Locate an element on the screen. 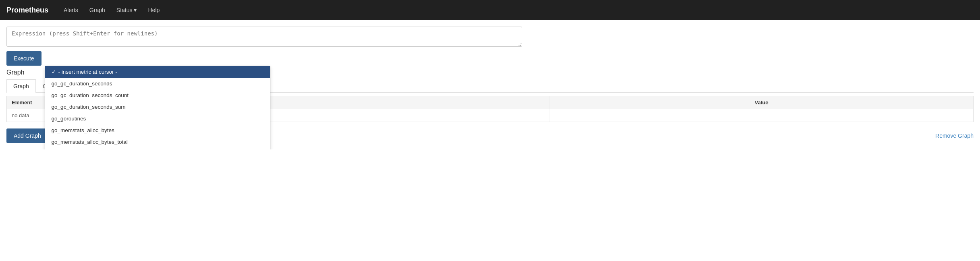 The width and height of the screenshot is (980, 261). dropdown-item-3: go_goroutines is located at coordinates (158, 118).